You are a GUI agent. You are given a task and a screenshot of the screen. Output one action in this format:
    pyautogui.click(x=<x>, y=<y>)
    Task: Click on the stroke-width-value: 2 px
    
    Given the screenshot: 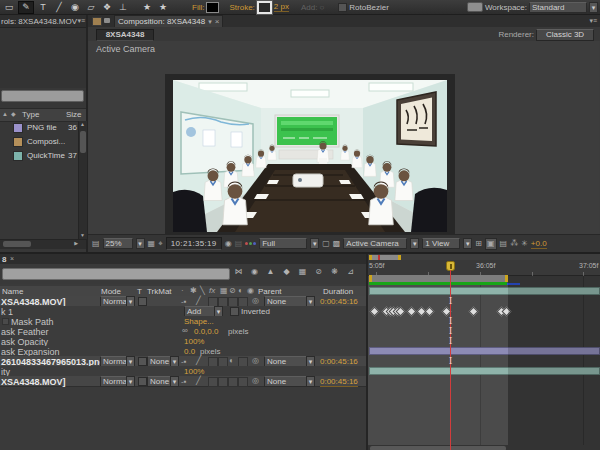 What is the action you would take?
    pyautogui.click(x=282, y=7)
    